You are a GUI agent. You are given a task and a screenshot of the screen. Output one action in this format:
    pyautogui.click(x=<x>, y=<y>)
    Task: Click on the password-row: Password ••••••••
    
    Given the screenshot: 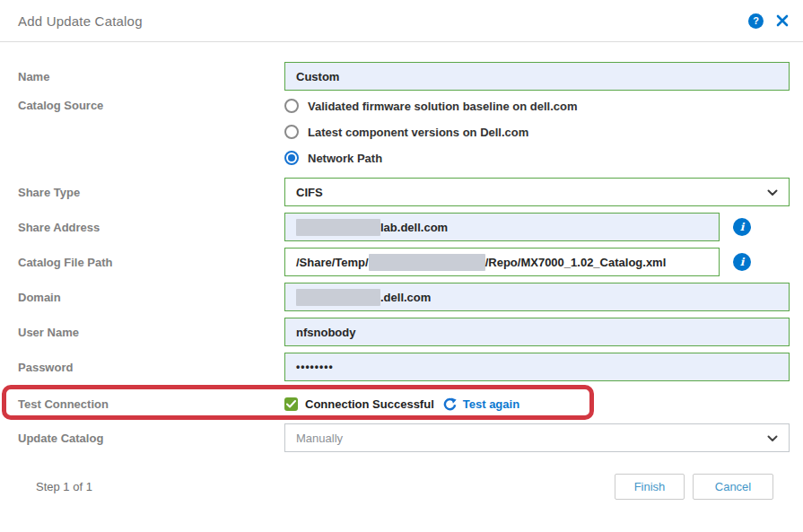 What is the action you would take?
    pyautogui.click(x=404, y=367)
    